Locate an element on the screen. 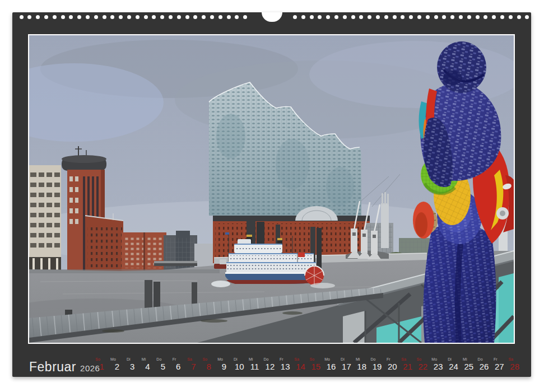  day-number: 1 is located at coordinates (101, 366).